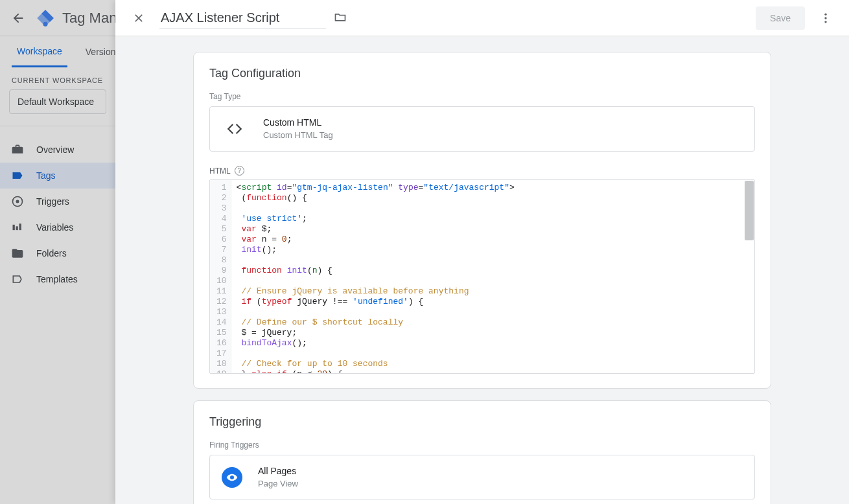  What do you see at coordinates (17, 176) in the screenshot?
I see `tag-icon` at bounding box center [17, 176].